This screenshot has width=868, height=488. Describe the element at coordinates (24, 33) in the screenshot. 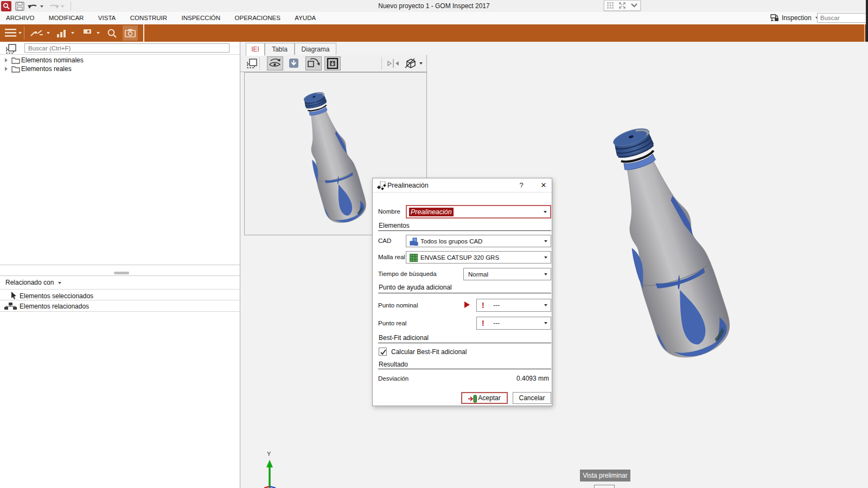

I see `toolbar-separator` at that location.